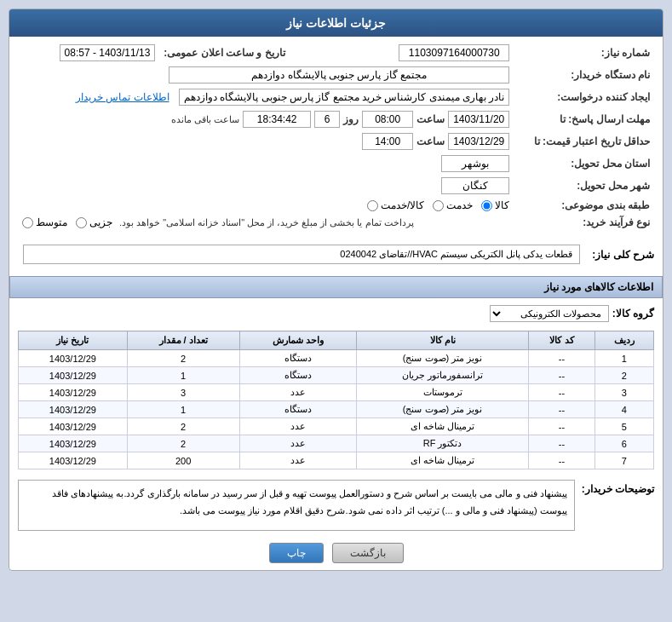 This screenshot has height=622, width=672. I want to click on buyer-label: نام دستگاه خریدار:, so click(584, 75).